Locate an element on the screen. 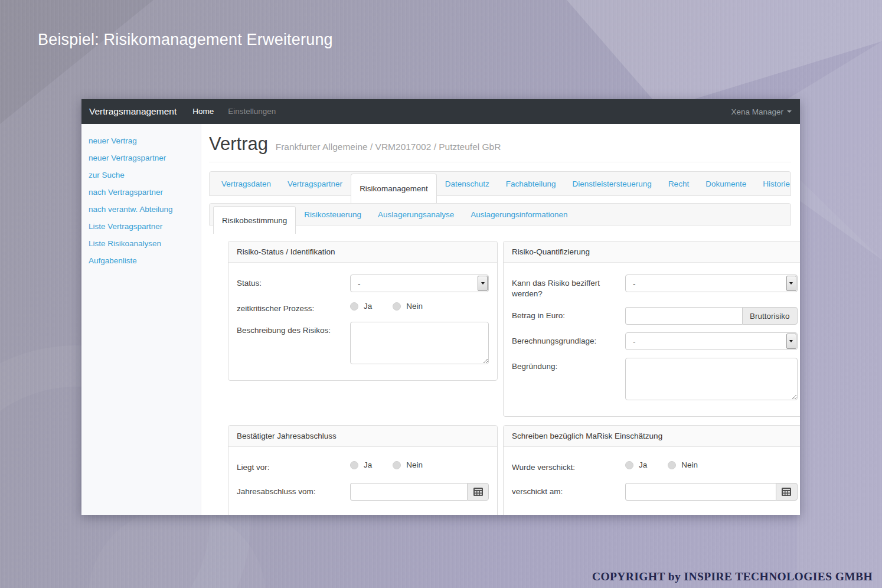 The width and height of the screenshot is (882, 588). berechnungsgrundlage-label: Berechnungsgrundlage: is located at coordinates (569, 339).